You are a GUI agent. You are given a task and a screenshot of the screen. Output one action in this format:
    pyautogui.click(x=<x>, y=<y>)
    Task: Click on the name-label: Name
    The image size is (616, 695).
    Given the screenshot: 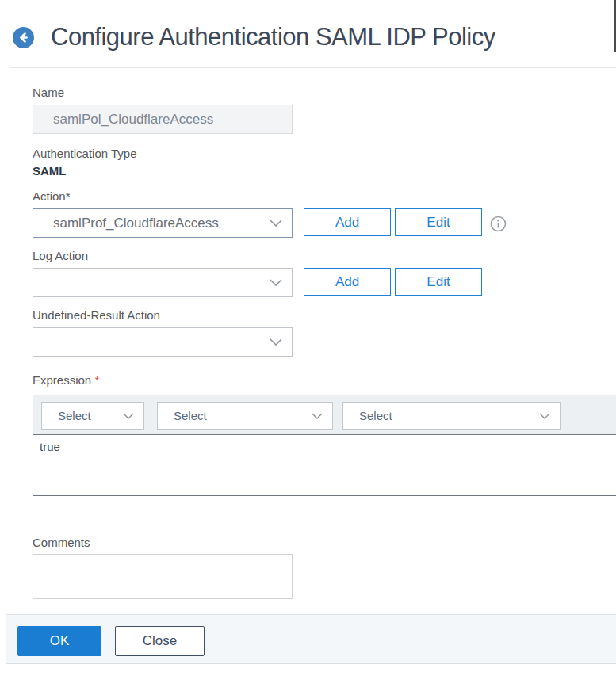 What is the action you would take?
    pyautogui.click(x=48, y=92)
    